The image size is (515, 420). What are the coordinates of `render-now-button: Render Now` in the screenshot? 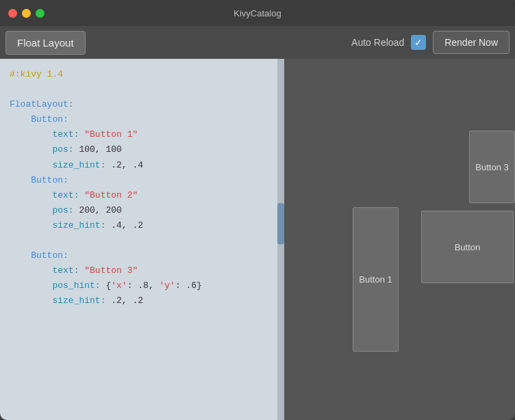 It's located at (471, 42).